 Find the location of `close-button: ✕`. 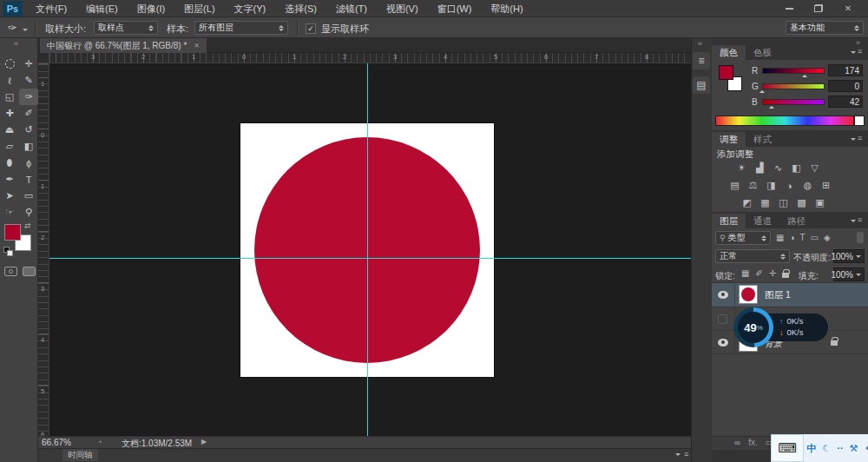

close-button: ✕ is located at coordinates (848, 9).